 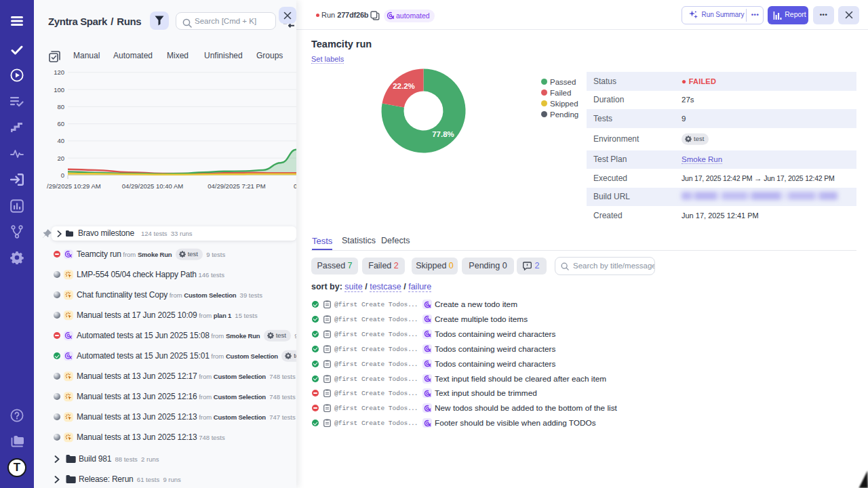 I want to click on svg-text: 60, so click(x=61, y=123).